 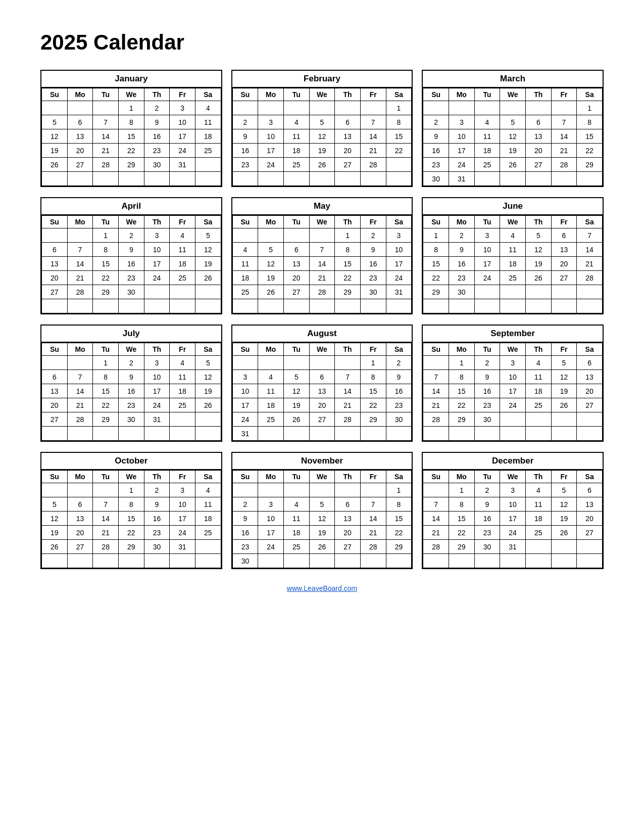 What do you see at coordinates (131, 136) in the screenshot?
I see `calendar-day: 15` at bounding box center [131, 136].